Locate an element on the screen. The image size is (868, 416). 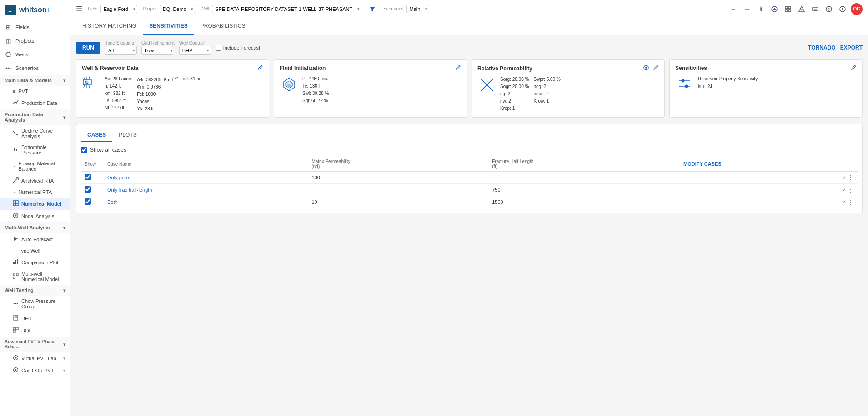
case-name-3: Both is located at coordinates (113, 202).